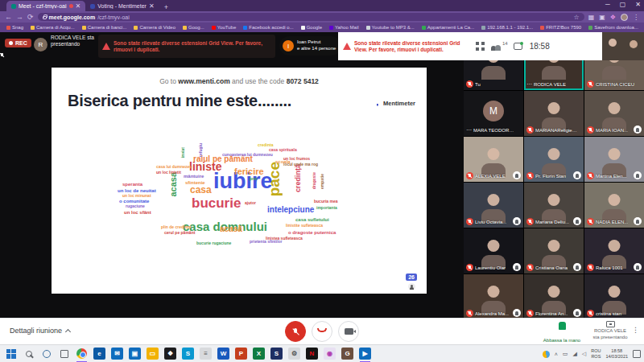  What do you see at coordinates (224, 27) in the screenshot?
I see `bookmark-item: YouTube` at bounding box center [224, 27].